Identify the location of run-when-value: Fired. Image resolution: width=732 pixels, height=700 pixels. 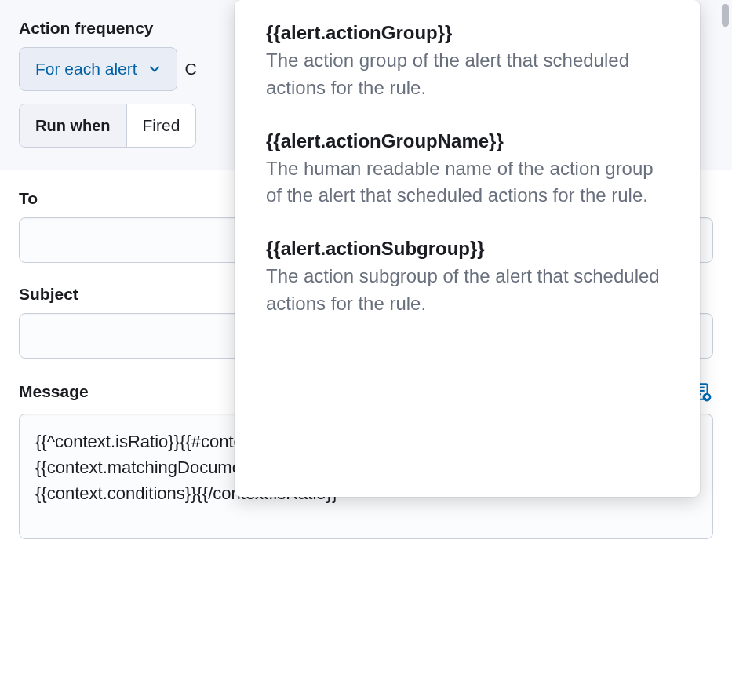
(162, 126).